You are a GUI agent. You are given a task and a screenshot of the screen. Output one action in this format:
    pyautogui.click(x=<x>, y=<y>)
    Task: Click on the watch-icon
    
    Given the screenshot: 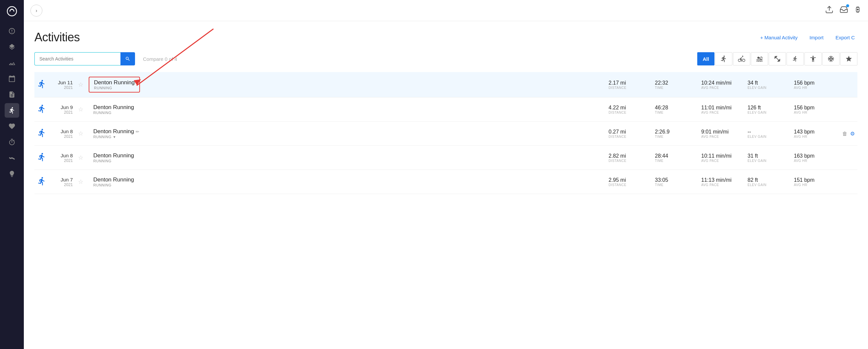 What is the action you would take?
    pyautogui.click(x=858, y=11)
    